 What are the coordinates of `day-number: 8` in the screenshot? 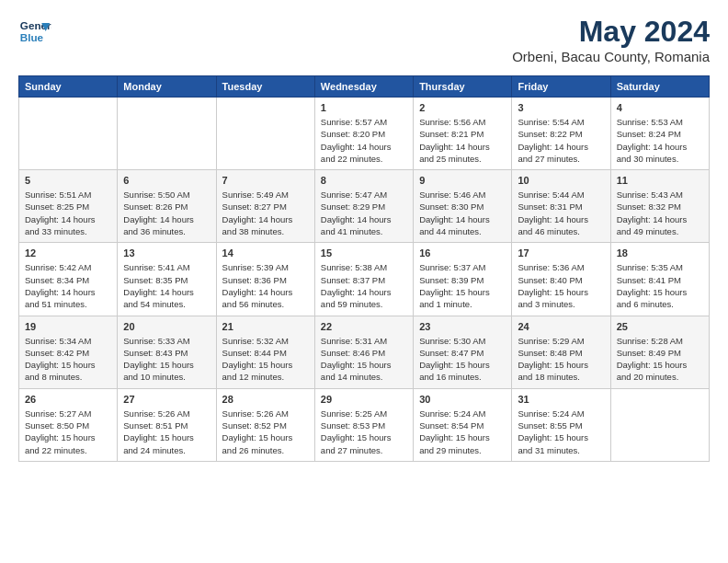 It's located at (364, 180).